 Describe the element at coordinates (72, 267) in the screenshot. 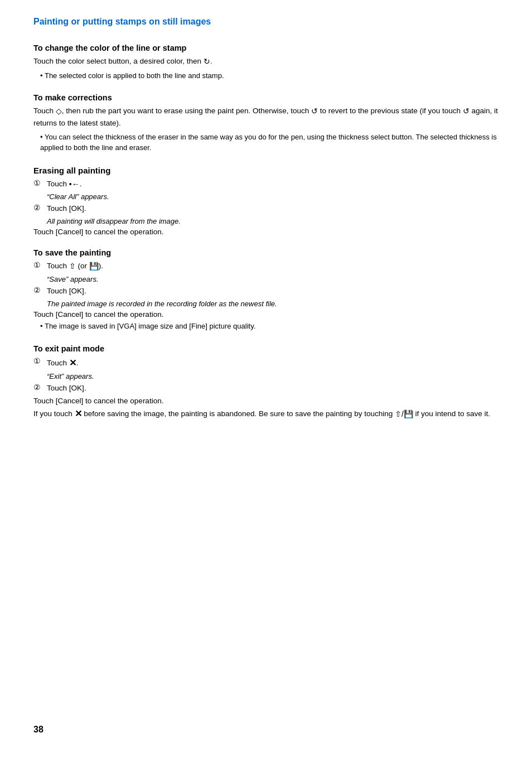

I see `save-up-icon: ⇧` at that location.